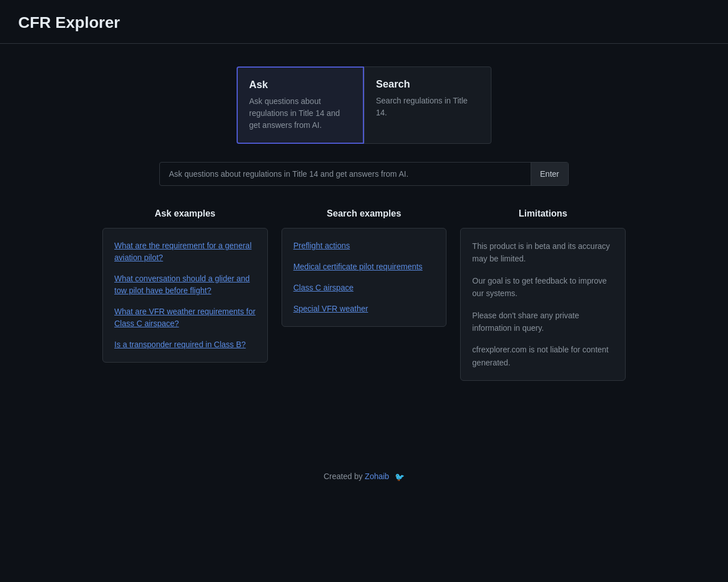  What do you see at coordinates (543, 252) in the screenshot?
I see `limitation-1: This product is in beta and its accuracy…` at bounding box center [543, 252].